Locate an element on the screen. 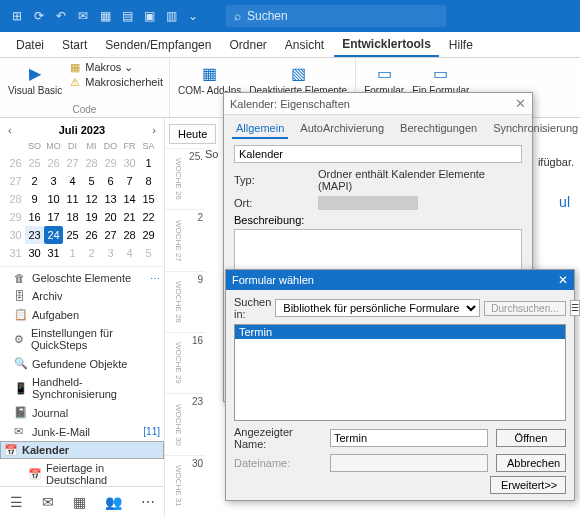  day-number: 25. is located at coordinates (194, 178).